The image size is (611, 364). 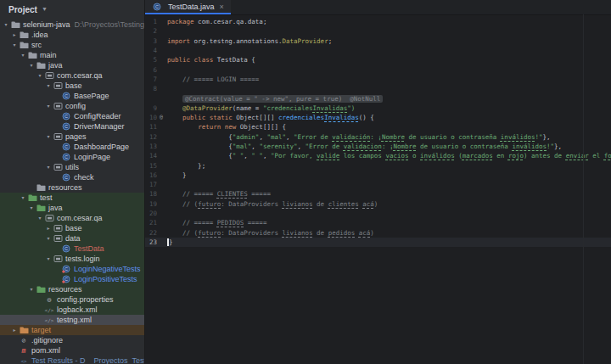 I want to click on code-line-22: 22 // (futuro: DataProviders livianos de…, so click(x=378, y=232).